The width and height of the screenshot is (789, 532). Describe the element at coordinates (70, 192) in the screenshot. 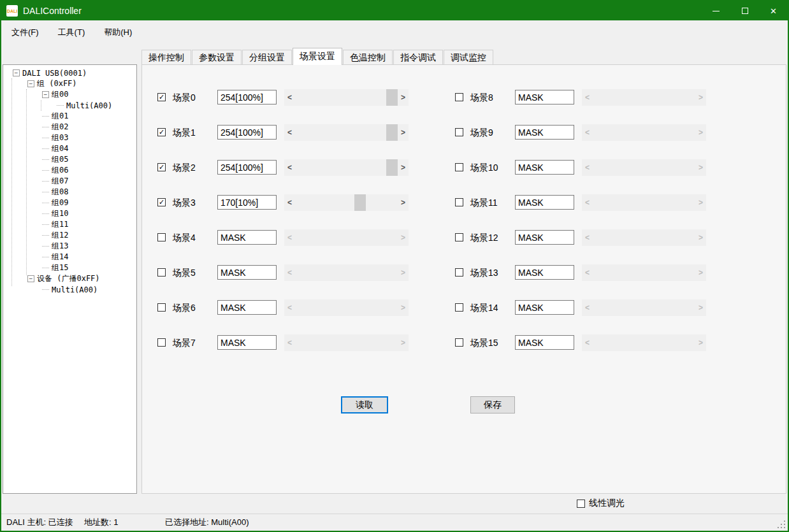

I see `tree-item: 组08` at that location.